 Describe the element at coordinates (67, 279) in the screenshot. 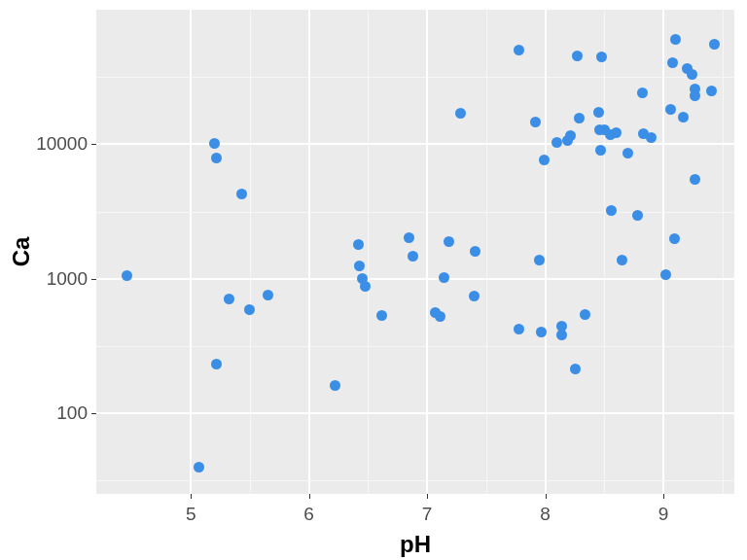

I see `y-tick-label: 1000` at that location.